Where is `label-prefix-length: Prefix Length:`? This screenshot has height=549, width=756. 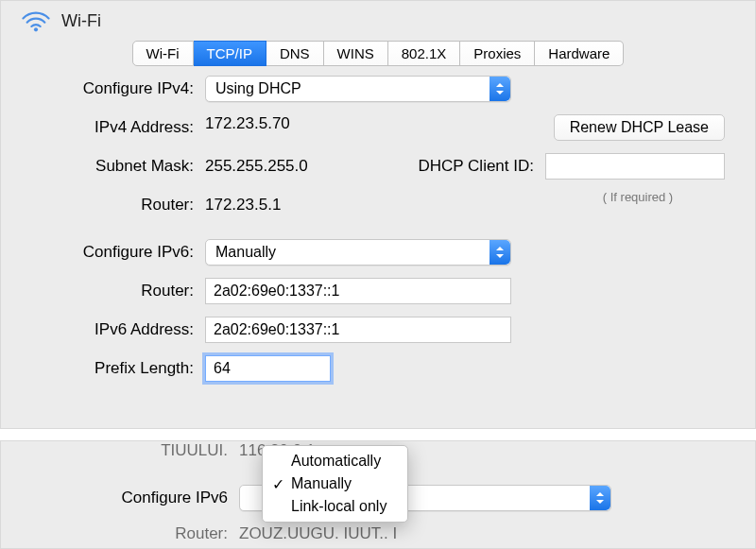
label-prefix-length: Prefix Length: is located at coordinates (117, 369).